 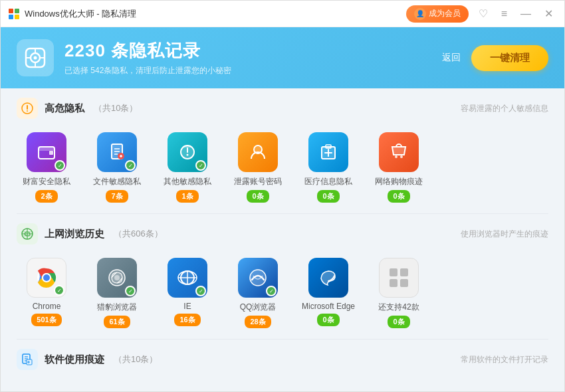 What do you see at coordinates (74, 360) in the screenshot?
I see `software-title: 软件使用痕迹` at bounding box center [74, 360].